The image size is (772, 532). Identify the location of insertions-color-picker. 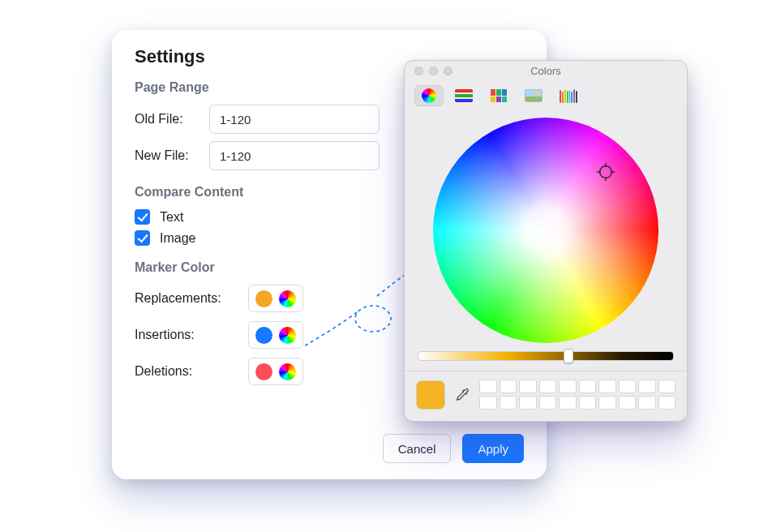
(276, 335).